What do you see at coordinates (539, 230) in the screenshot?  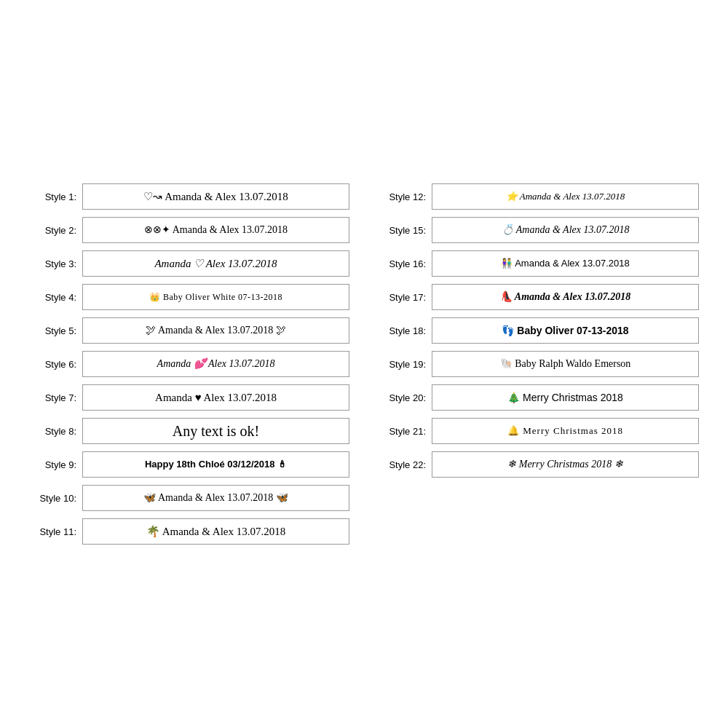 I see `style-row-style15: Style 15:💍 Amanda & Alex 13.07.2018` at bounding box center [539, 230].